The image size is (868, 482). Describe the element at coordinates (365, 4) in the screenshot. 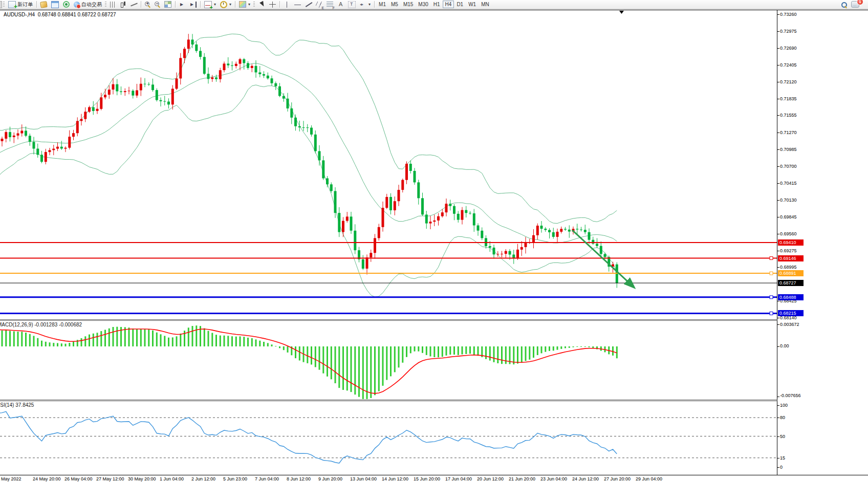

I see `arrows-button` at that location.